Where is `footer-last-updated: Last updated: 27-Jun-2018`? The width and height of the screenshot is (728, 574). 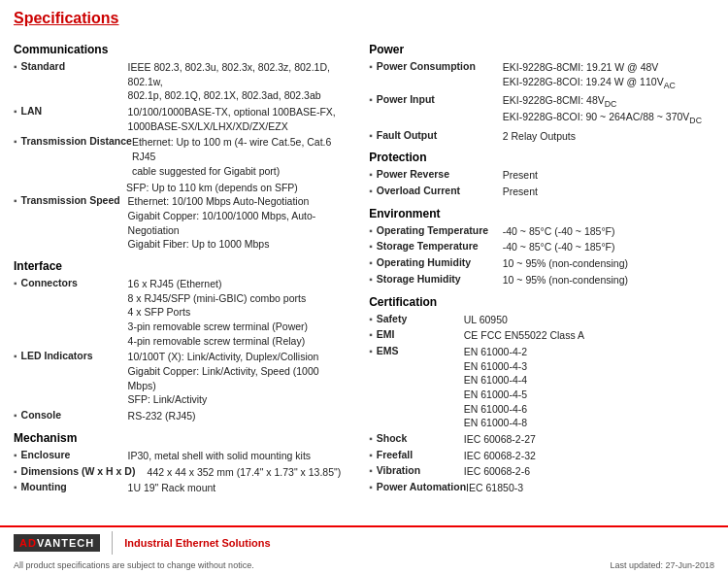 footer-last-updated: Last updated: 27-Jun-2018 is located at coordinates (662, 565).